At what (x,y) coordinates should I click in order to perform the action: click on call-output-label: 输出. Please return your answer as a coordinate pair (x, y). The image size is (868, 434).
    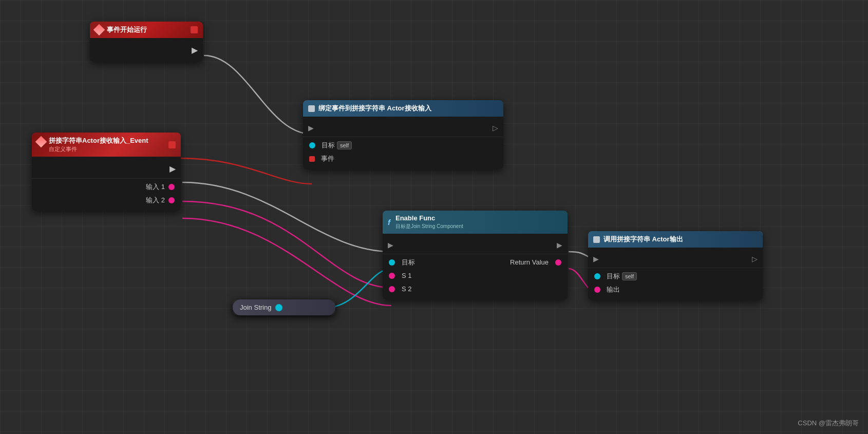
    Looking at the image, I should click on (613, 290).